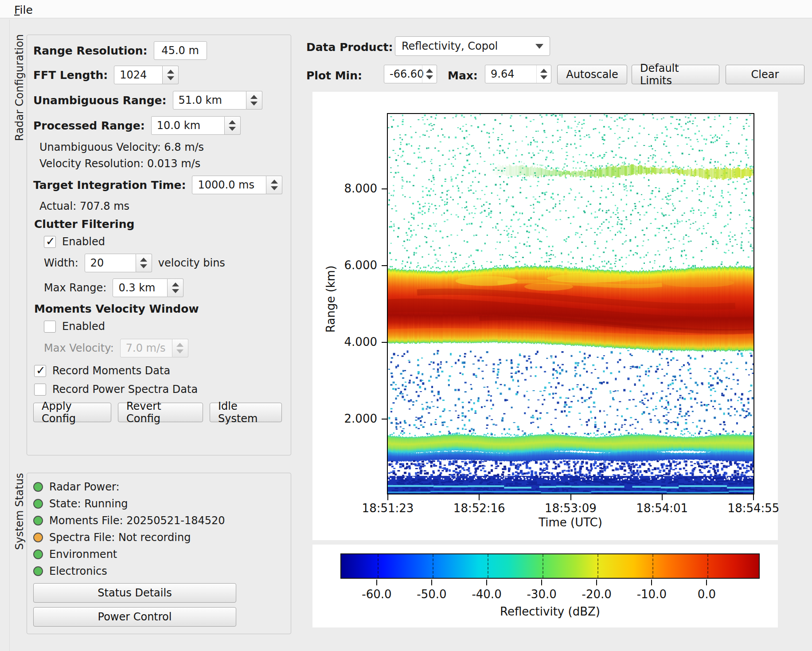  I want to click on plot-max-spinner-buttons, so click(542, 74).